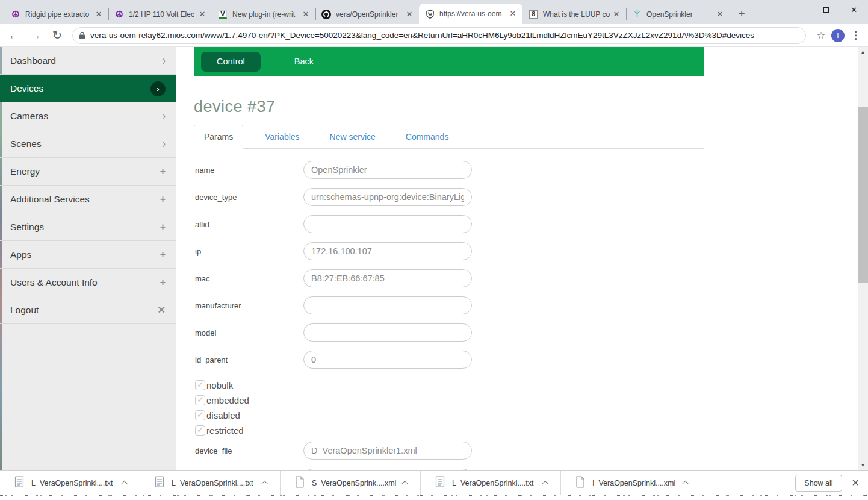  Describe the element at coordinates (439, 36) in the screenshot. I see `url-input: vera-us-oem-relay62.mios.com/www/1.7.497…` at that location.